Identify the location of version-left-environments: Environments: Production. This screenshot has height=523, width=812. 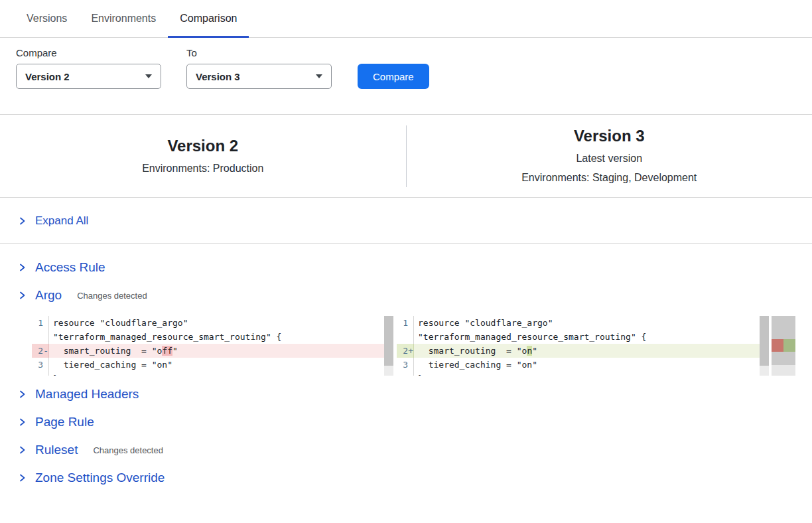
(203, 169).